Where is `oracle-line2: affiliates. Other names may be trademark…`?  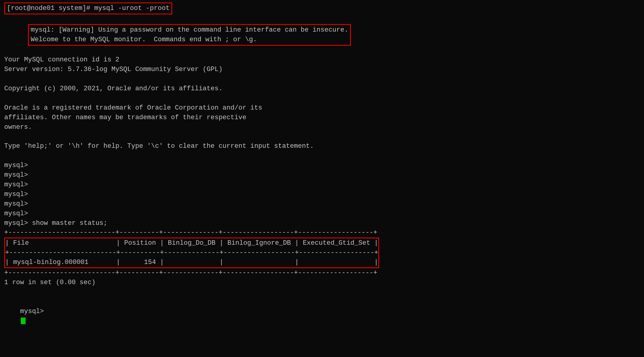
oracle-line2: affiliates. Other names may be trademark… is located at coordinates (322, 118).